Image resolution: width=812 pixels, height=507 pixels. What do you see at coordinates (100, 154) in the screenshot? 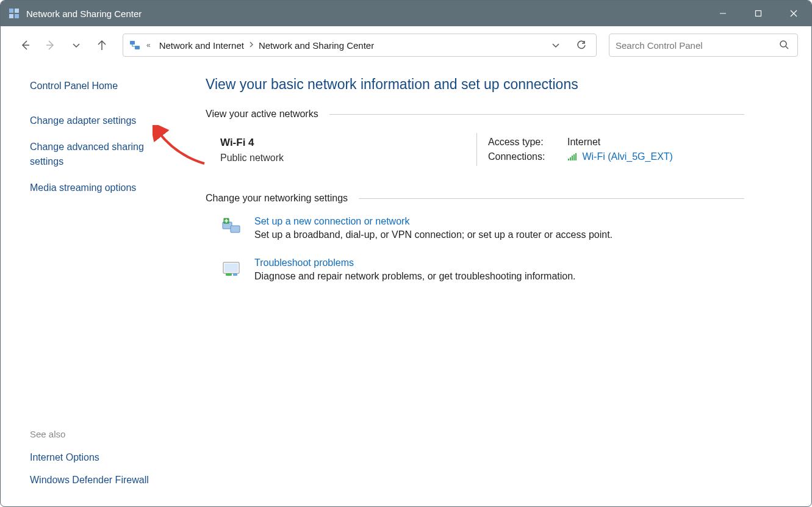
I see `sidebar-change-advanced-sharing: Change advanced sharing settings` at bounding box center [100, 154].